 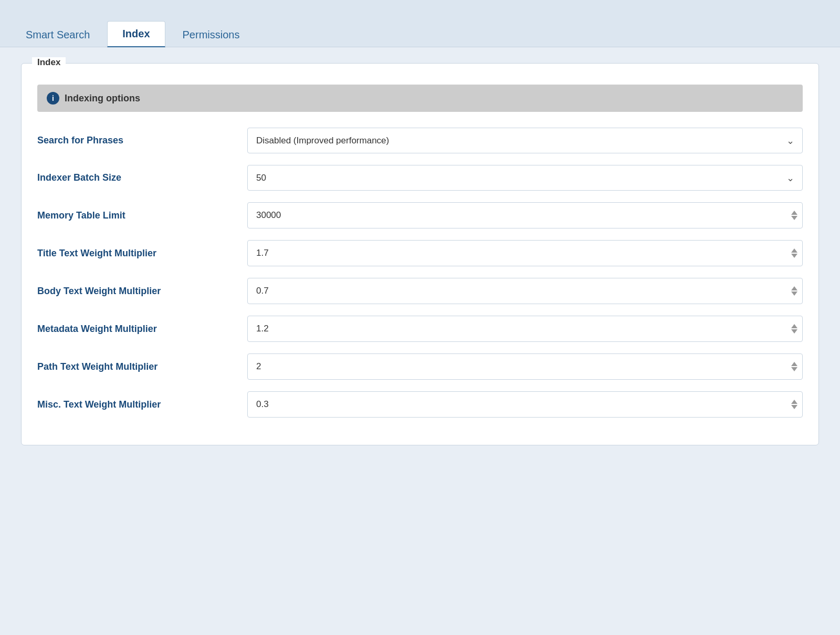 I want to click on label-search-for-phrases: Search for Phrases, so click(x=137, y=141).